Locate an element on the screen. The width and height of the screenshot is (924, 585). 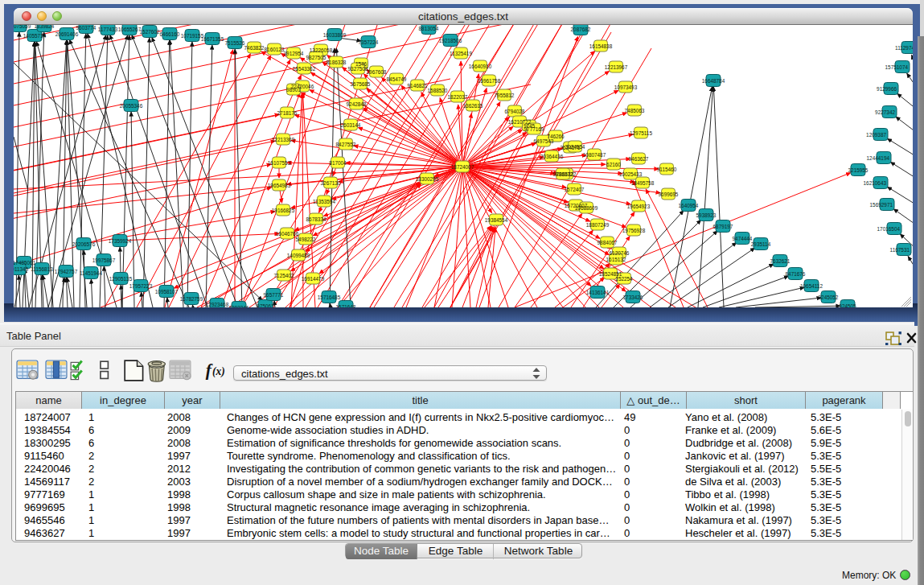
svg-text: 9699695 is located at coordinates (669, 195).